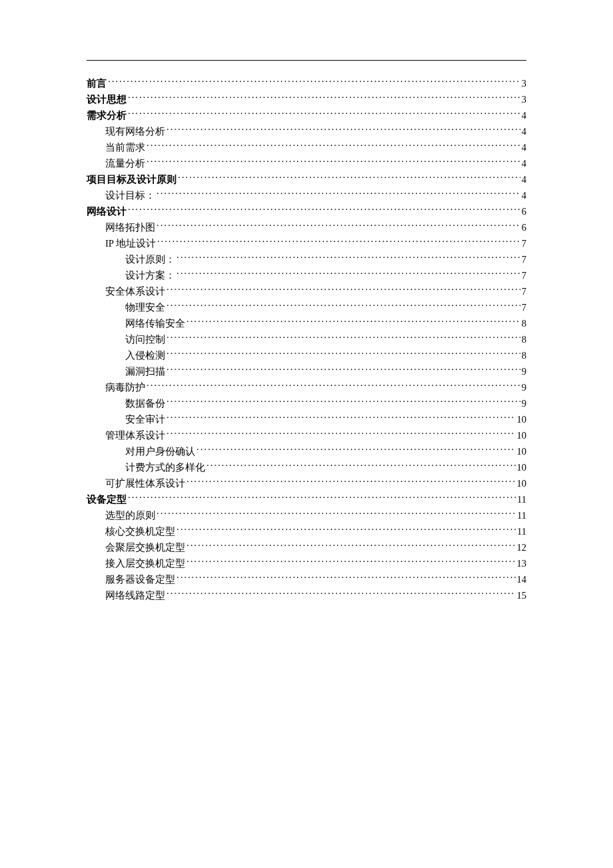 This screenshot has width=613, height=868. Describe the element at coordinates (306, 451) in the screenshot. I see `toc-entry: 对用户身份确认10` at that location.